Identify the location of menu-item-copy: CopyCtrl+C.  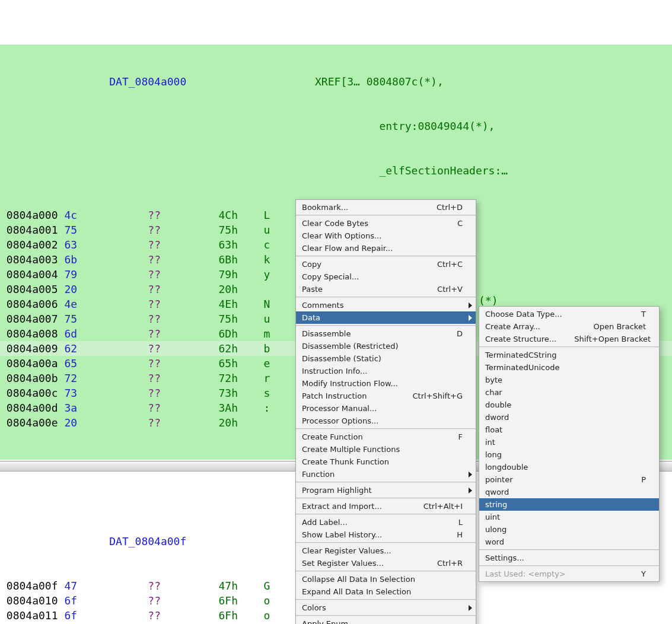
(386, 265).